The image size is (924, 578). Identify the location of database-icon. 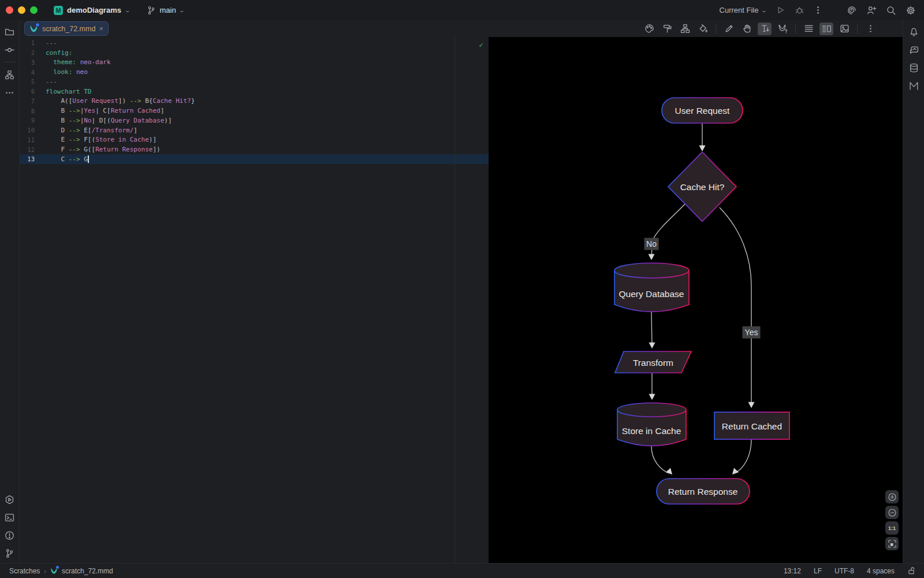
(914, 68).